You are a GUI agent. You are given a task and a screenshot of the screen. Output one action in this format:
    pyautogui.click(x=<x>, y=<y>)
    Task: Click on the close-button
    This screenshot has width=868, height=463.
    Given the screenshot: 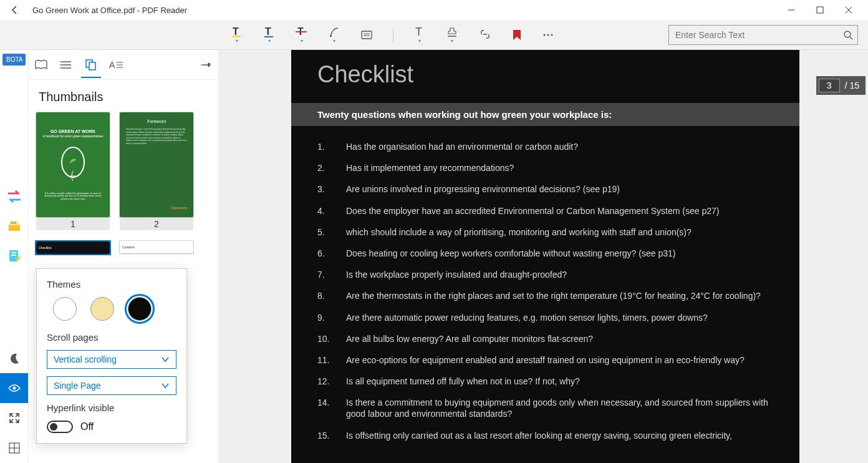 What is the action you would take?
    pyautogui.click(x=849, y=10)
    